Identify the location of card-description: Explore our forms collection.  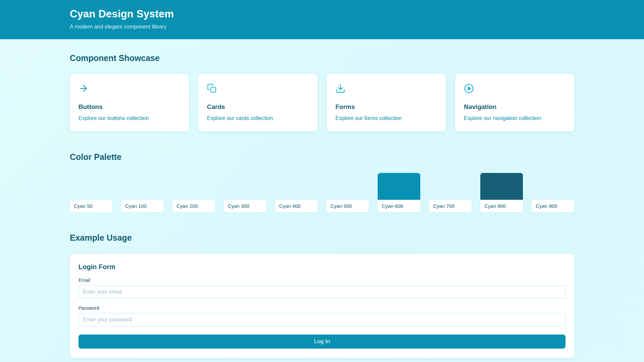
(386, 118).